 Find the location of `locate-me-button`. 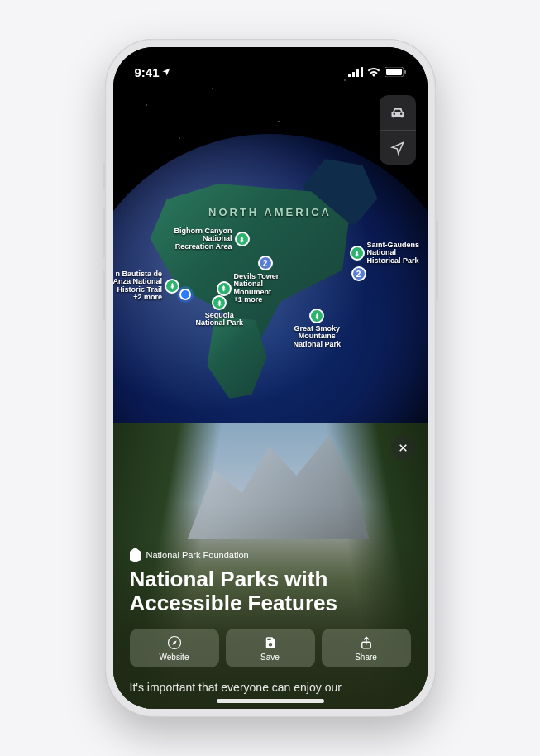

locate-me-button is located at coordinates (398, 147).